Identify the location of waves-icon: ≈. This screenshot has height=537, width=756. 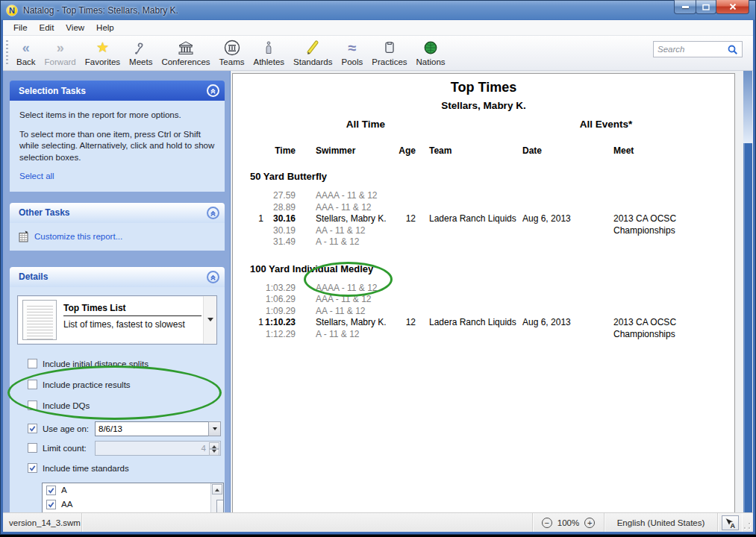
(352, 48).